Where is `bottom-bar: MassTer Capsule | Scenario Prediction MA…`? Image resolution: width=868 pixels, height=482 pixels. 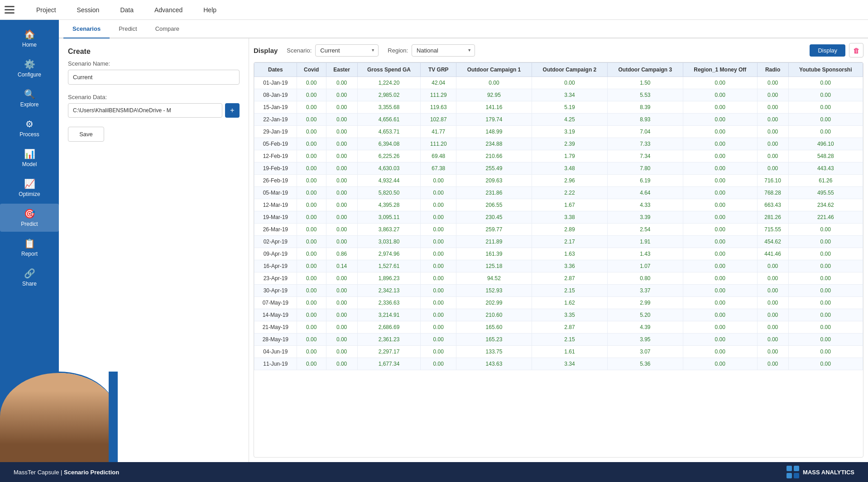 bottom-bar: MassTer Capsule | Scenario Prediction MA… is located at coordinates (434, 472).